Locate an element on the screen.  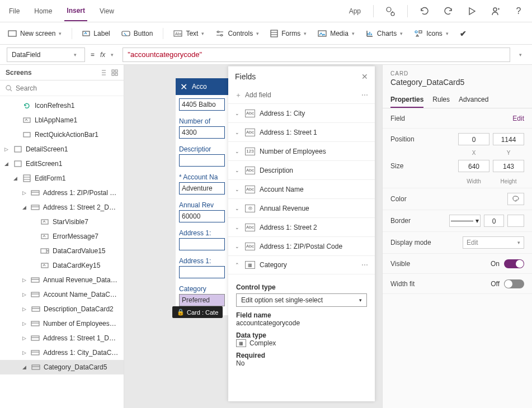
tree-view-toggles is located at coordinates (110, 73).